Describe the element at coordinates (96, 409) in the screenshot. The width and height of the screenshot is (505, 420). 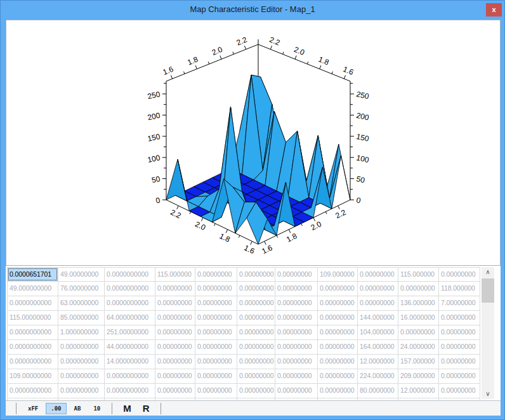
I see `format-base10-button: 10` at that location.